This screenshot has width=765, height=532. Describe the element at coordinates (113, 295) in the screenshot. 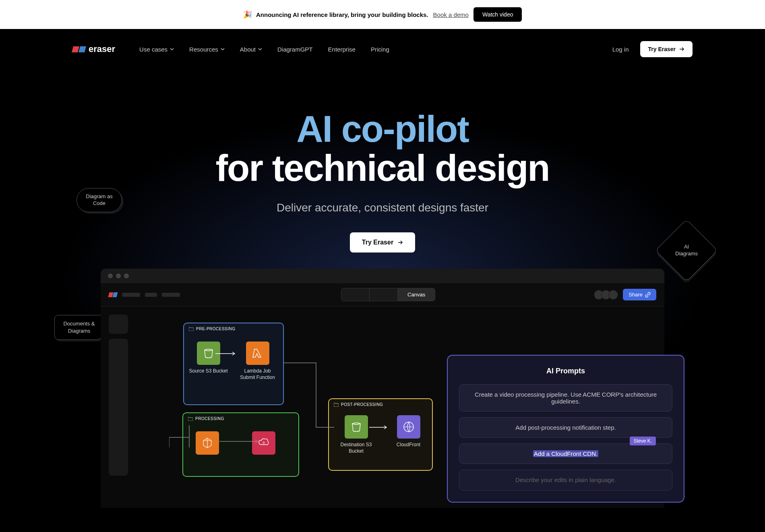

I see `mini-logo-icon` at that location.